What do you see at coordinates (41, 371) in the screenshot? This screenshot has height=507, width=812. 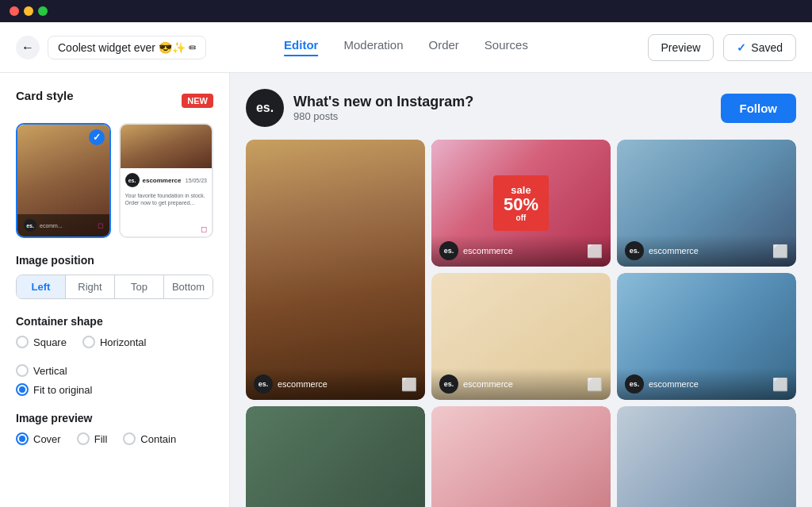 I see `shape-vertical: Vertical` at bounding box center [41, 371].